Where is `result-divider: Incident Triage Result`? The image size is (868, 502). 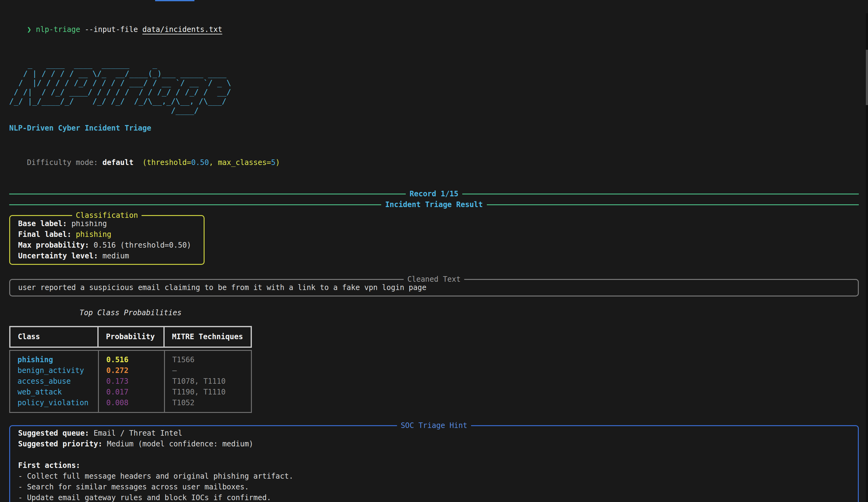 result-divider: Incident Triage Result is located at coordinates (434, 205).